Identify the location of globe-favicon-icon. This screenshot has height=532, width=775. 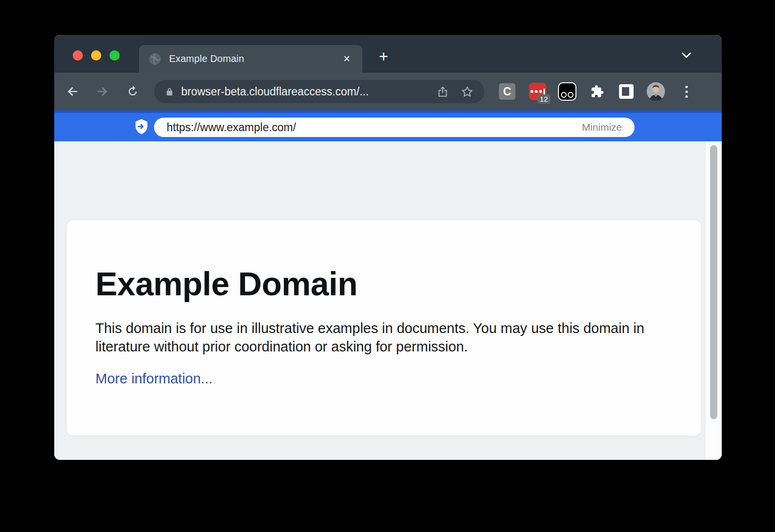
(155, 59).